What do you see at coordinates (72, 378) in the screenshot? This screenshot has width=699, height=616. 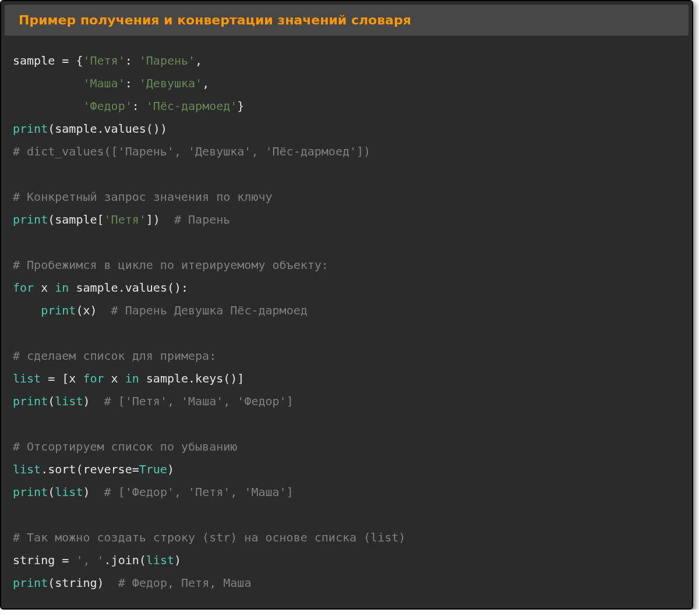 I see `code-token: [x` at bounding box center [72, 378].